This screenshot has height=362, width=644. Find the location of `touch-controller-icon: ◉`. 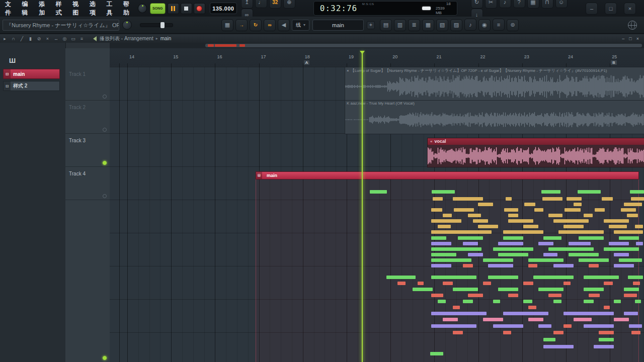

touch-controller-icon: ◉ is located at coordinates (485, 25).